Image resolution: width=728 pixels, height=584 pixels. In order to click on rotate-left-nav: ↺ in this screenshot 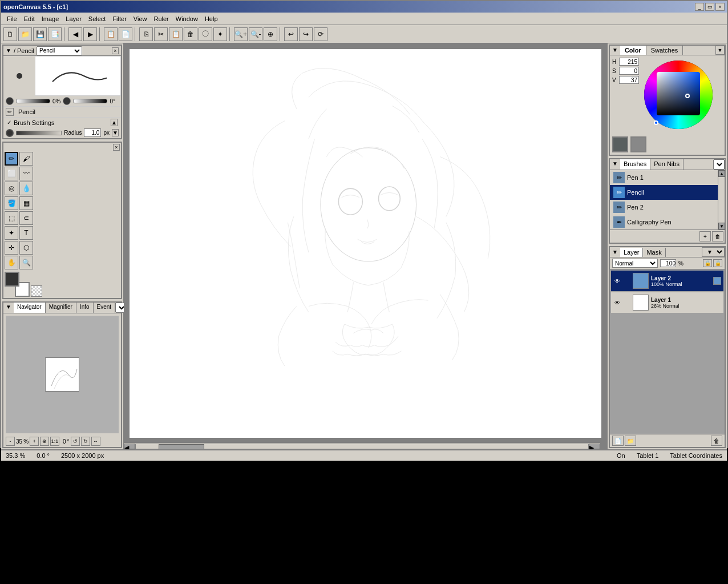, I will do `click(75, 441)`.